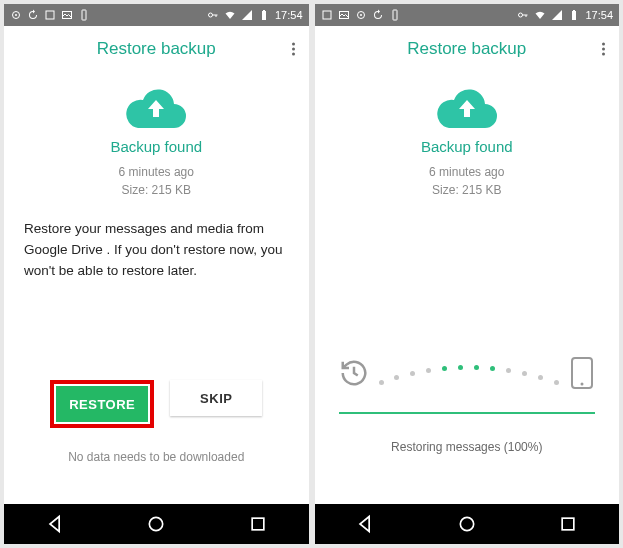 This screenshot has width=623, height=548. What do you see at coordinates (354, 373) in the screenshot?
I see `history-icon` at bounding box center [354, 373].